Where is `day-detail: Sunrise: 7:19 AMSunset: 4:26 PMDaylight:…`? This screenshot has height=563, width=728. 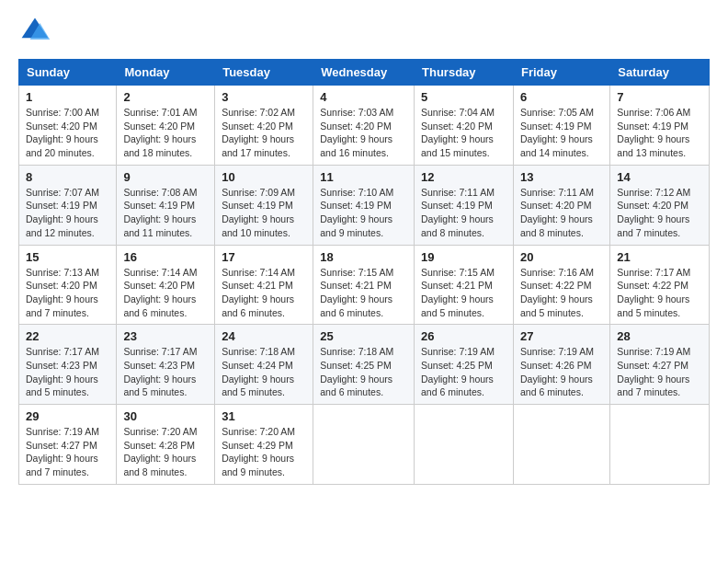 day-detail: Sunrise: 7:19 AMSunset: 4:26 PMDaylight:… is located at coordinates (562, 372).